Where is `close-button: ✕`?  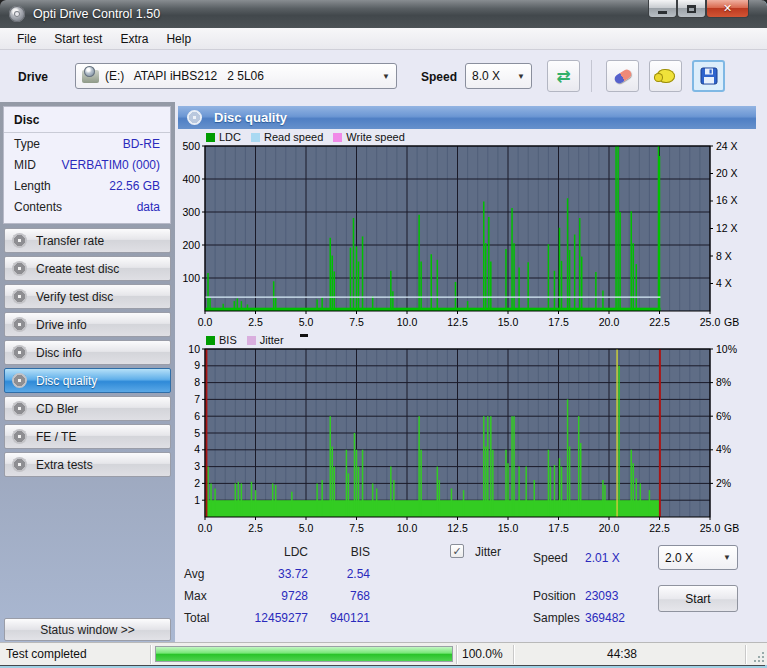 close-button: ✕ is located at coordinates (728, 9).